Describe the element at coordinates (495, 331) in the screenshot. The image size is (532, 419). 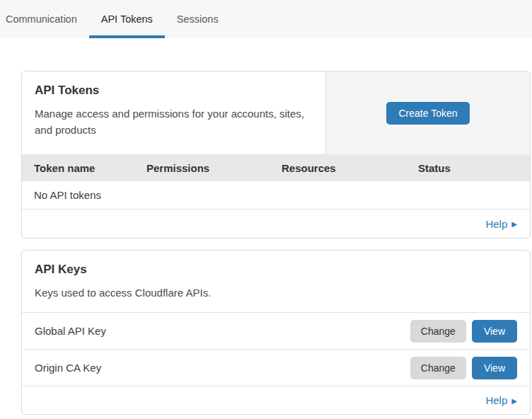
I see `view-global-api-key-button: View` at that location.